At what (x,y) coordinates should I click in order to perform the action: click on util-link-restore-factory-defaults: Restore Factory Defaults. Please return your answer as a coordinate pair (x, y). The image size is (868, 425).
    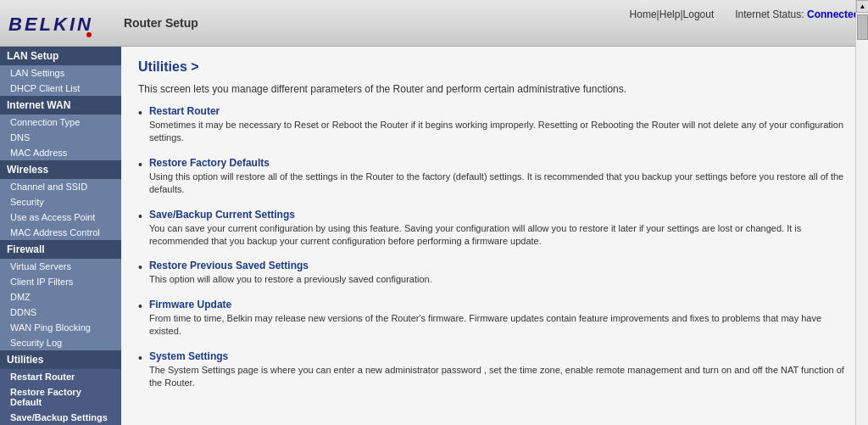
    Looking at the image, I should click on (209, 163).